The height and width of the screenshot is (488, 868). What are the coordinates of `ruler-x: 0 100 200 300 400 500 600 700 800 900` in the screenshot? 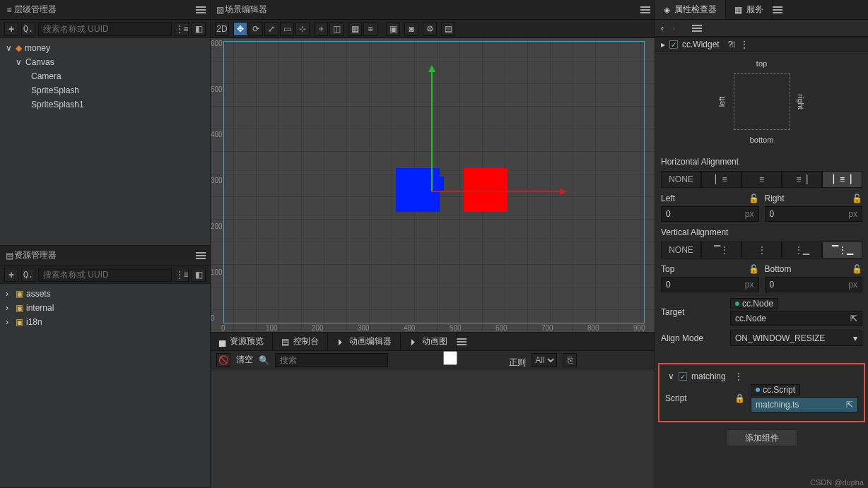 It's located at (433, 326).